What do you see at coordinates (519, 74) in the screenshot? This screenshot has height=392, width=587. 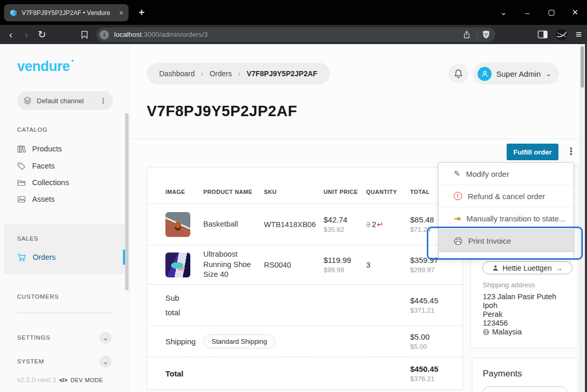 I see `user-name: Super Admin` at bounding box center [519, 74].